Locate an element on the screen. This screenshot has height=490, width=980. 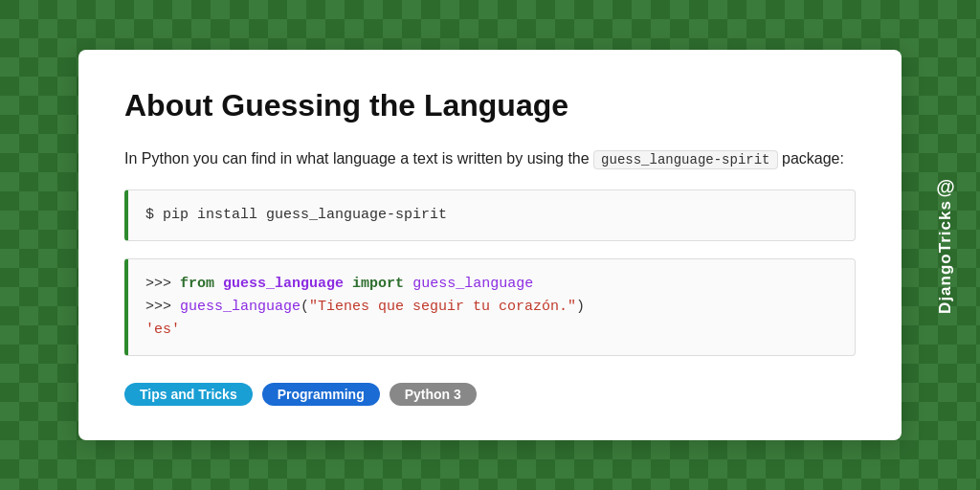
prompt-1: >>> is located at coordinates (163, 283).